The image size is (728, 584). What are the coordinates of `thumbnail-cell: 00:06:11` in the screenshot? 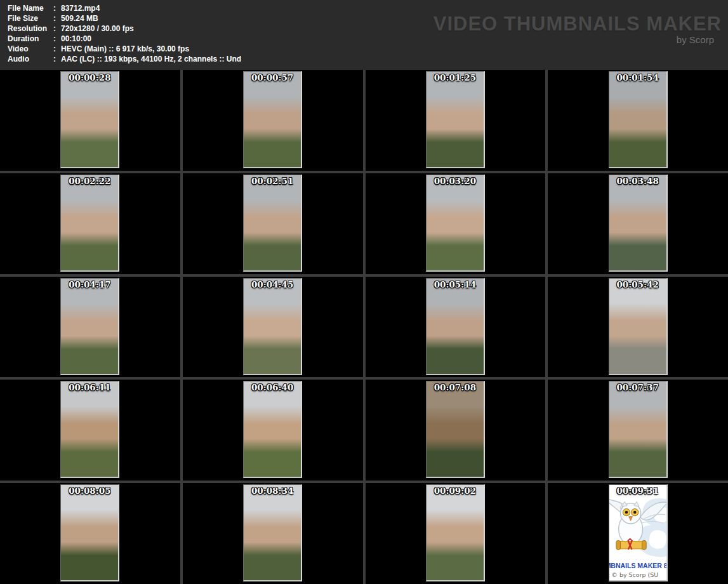 It's located at (90, 430).